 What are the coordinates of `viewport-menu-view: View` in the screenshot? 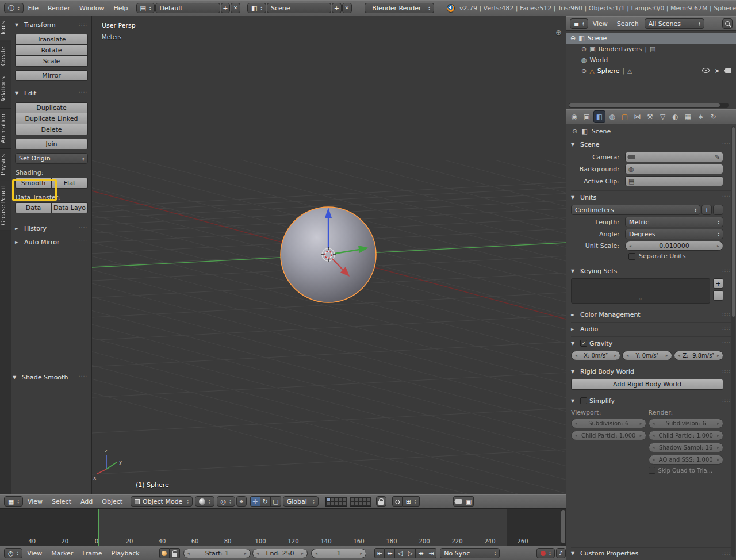 It's located at (35, 501).